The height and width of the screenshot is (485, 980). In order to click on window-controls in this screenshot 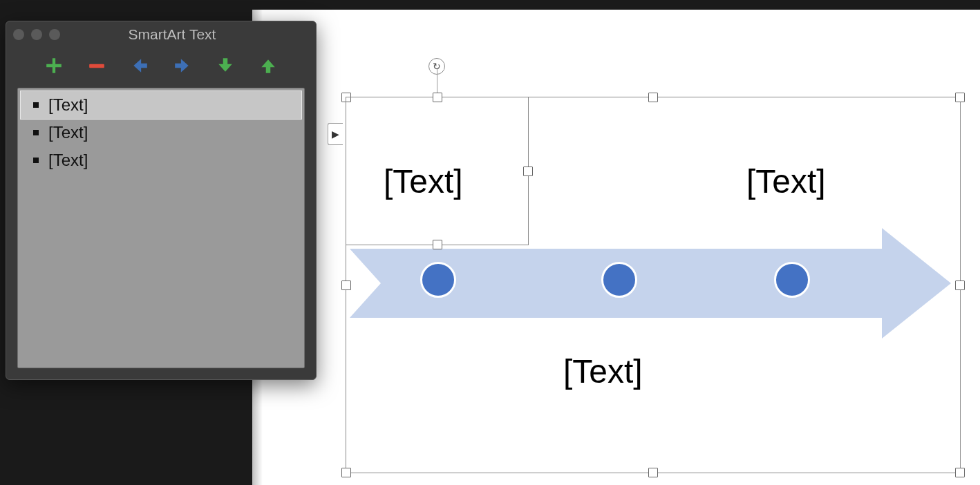, I will do `click(37, 35)`.